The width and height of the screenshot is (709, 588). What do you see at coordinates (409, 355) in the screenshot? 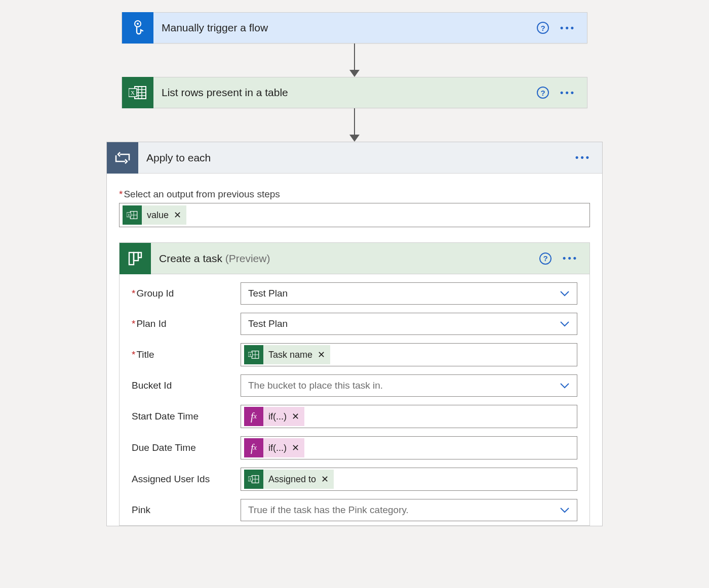
I see `title-input: X Task name ✕` at bounding box center [409, 355].